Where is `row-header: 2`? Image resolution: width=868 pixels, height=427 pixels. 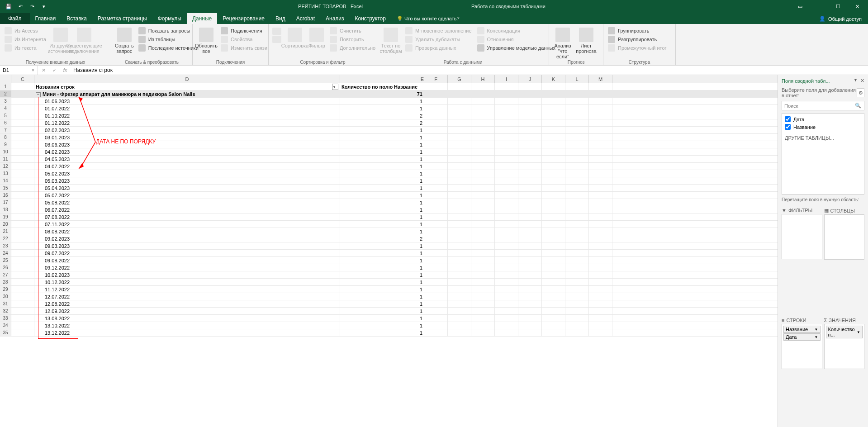
row-header: 2 is located at coordinates (5, 94).